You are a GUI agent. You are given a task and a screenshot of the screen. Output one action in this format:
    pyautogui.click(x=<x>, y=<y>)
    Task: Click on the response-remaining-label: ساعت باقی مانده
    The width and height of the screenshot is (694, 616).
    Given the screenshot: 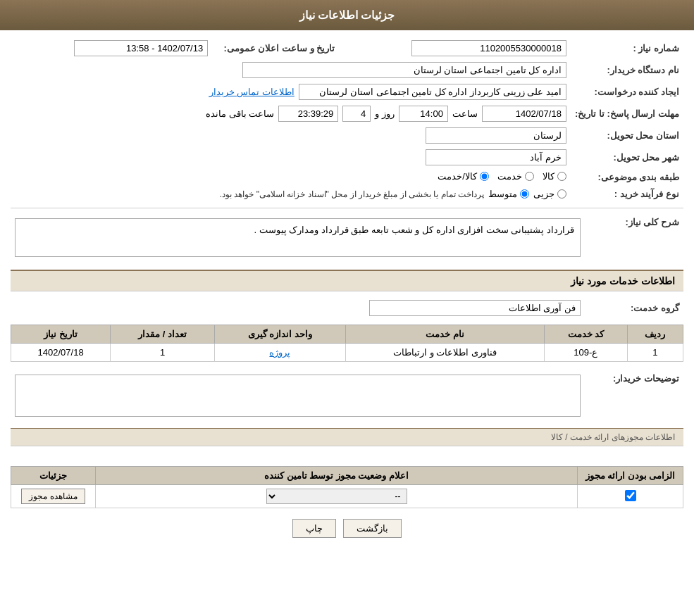 What is the action you would take?
    pyautogui.click(x=240, y=114)
    